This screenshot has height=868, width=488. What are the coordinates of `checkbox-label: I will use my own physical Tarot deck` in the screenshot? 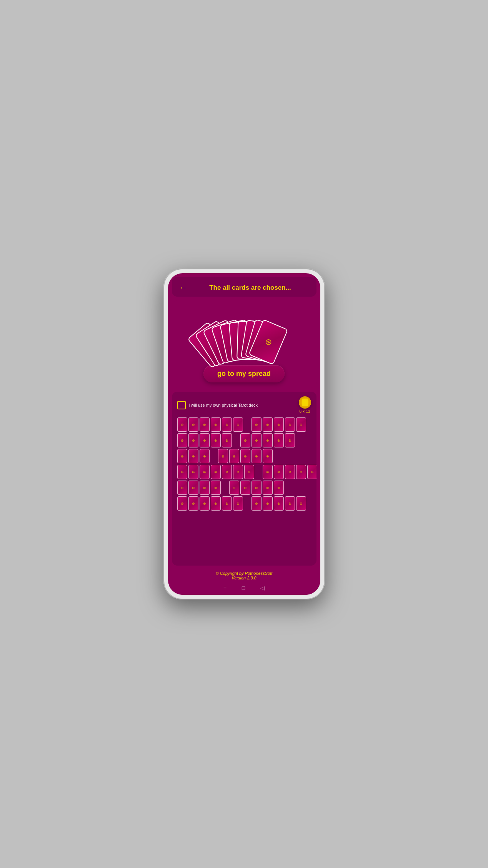 It's located at (223, 405).